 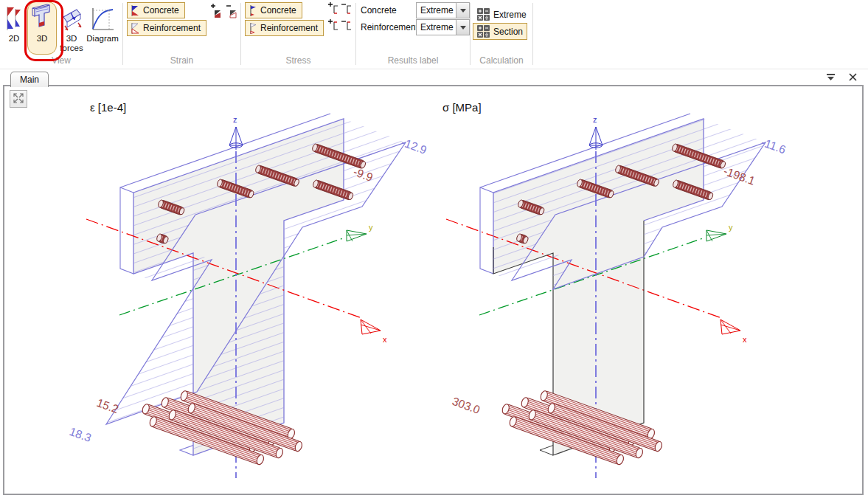 I want to click on ribbon-group-view: 2D 3D, so click(x=61, y=34).